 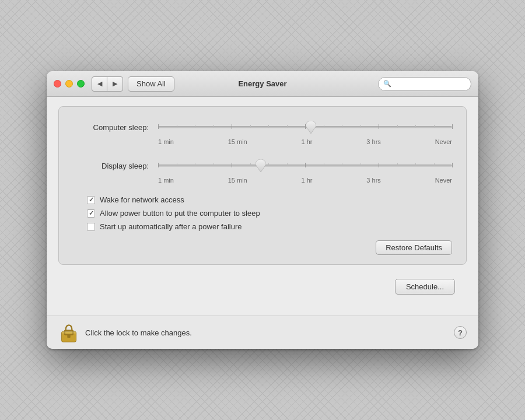 What do you see at coordinates (307, 142) in the screenshot?
I see `tick-label-1hr-cs: 1 hr` at bounding box center [307, 142].